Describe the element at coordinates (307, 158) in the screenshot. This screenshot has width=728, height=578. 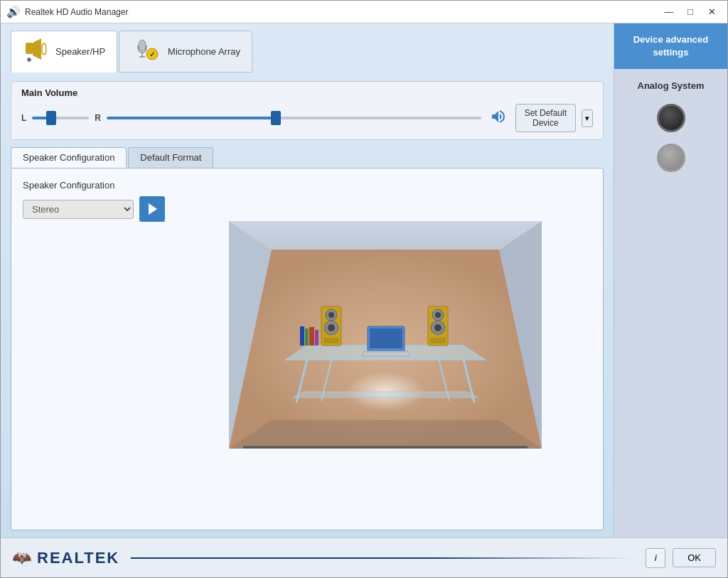
I see `inner-tabs: Speaker Configuration Default Format` at that location.